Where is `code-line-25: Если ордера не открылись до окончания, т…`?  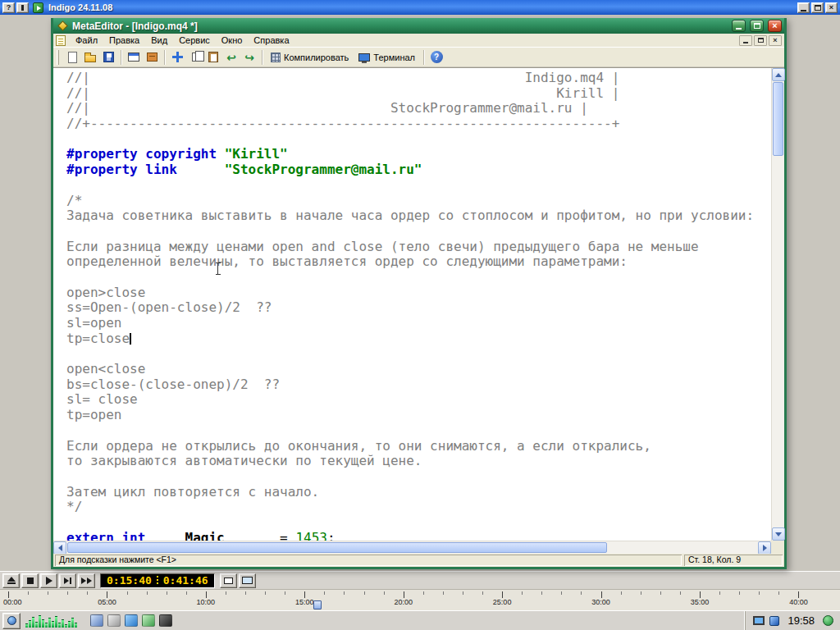 code-line-25: Если ордера не открылись до окончания, т… is located at coordinates (418, 446).